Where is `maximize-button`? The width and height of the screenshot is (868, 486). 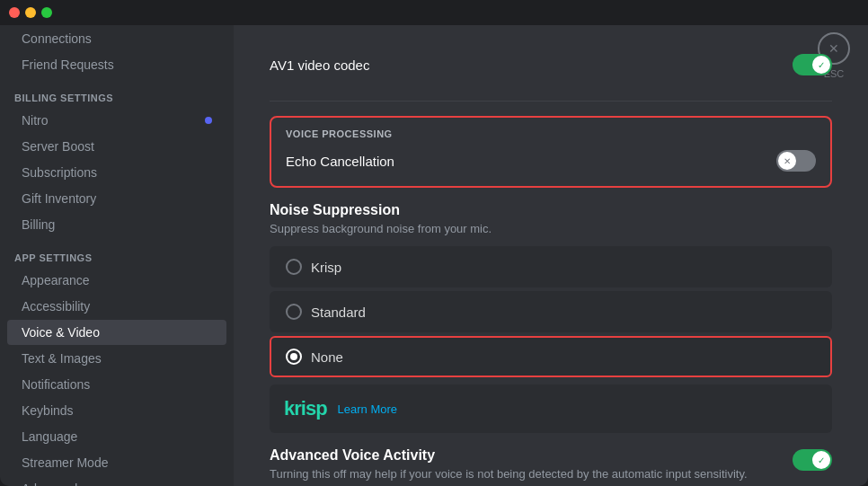 maximize-button is located at coordinates (47, 13).